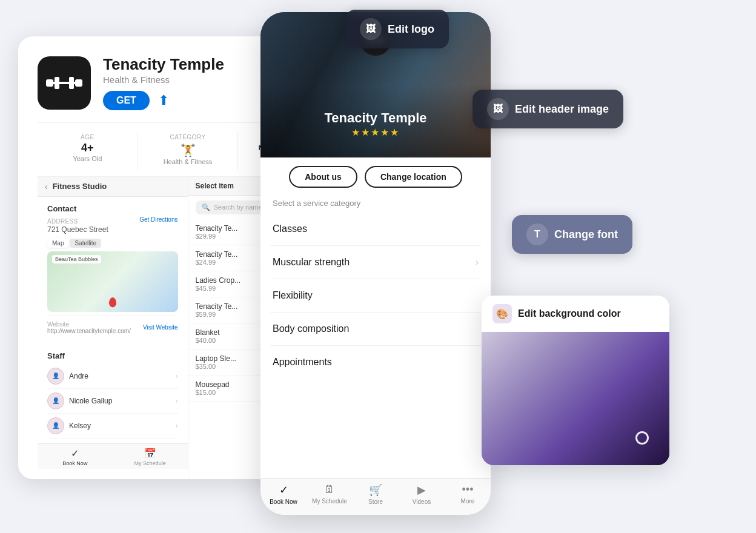 The image size is (756, 533). Describe the element at coordinates (376, 229) in the screenshot. I see `service-item-classes: Classes` at that location.